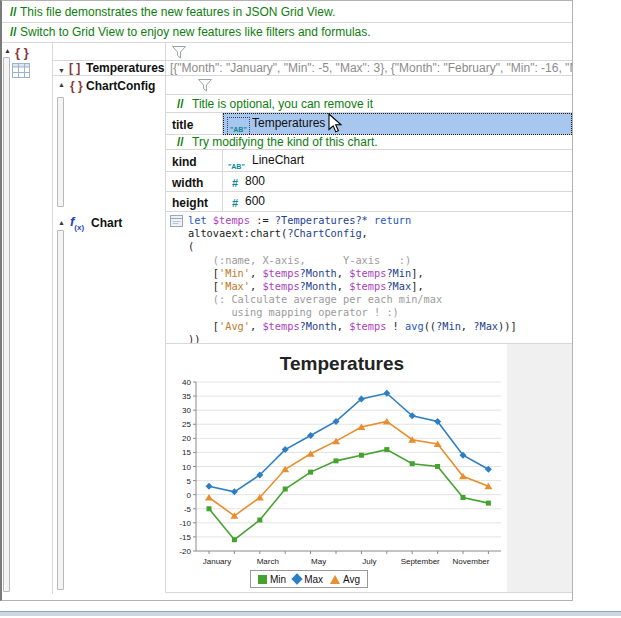 This screenshot has width=621, height=618. Describe the element at coordinates (74, 68) in the screenshot. I see `array-type-label: [ ]` at that location.